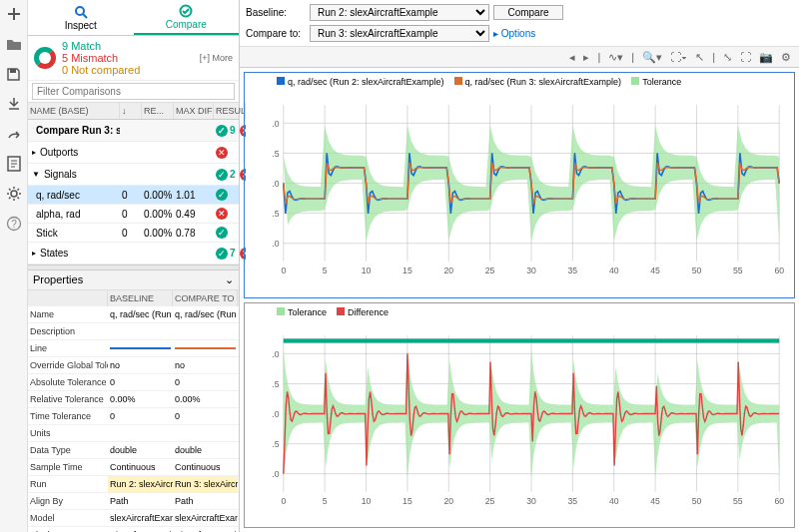  I want to click on property-row: ModelslexAircraftExamslexAircraftExam, so click(134, 519).